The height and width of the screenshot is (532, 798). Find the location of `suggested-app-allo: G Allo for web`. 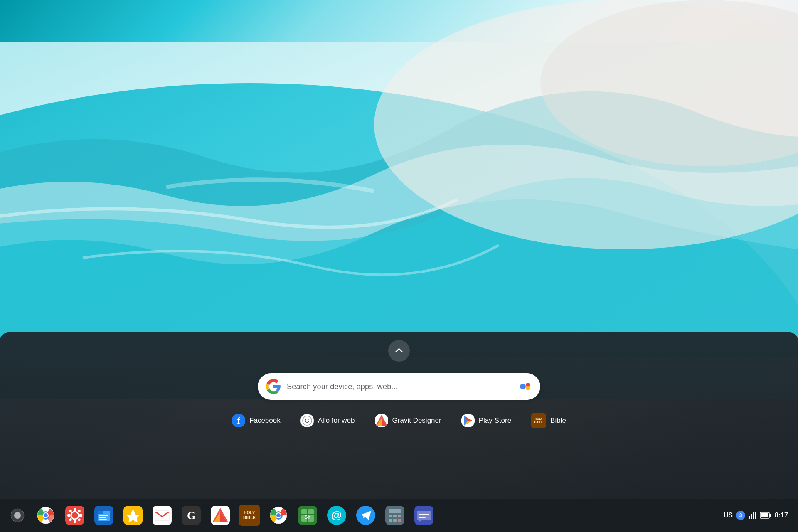

suggested-app-allo: G Allo for web is located at coordinates (328, 421).